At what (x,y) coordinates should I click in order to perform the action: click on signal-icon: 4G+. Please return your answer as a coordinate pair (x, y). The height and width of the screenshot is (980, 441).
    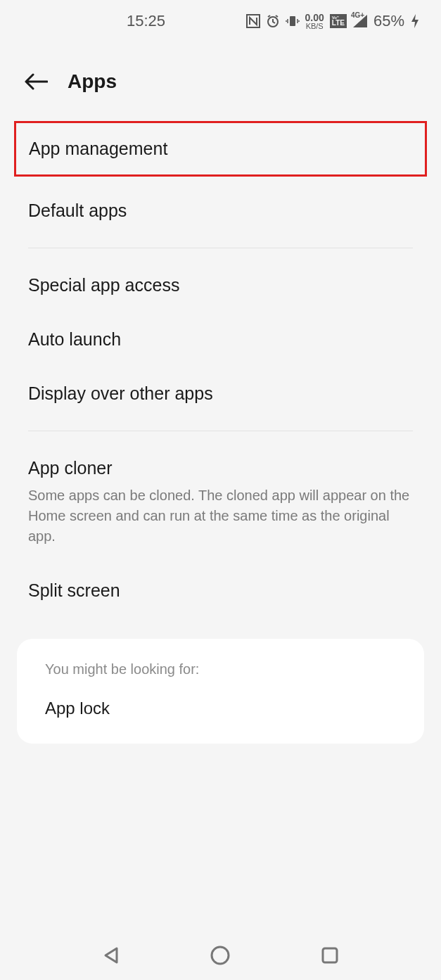
    Looking at the image, I should click on (360, 21).